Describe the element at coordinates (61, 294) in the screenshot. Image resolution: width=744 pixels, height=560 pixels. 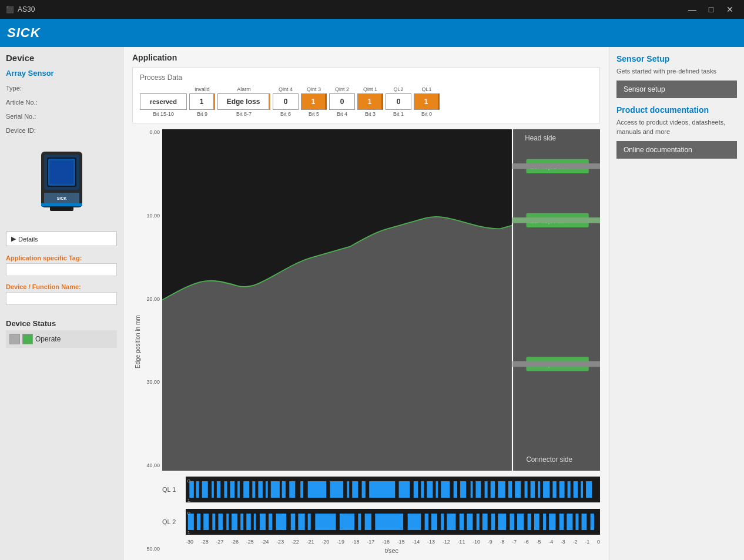
I see `func-name-section: Device / Function Name:` at that location.